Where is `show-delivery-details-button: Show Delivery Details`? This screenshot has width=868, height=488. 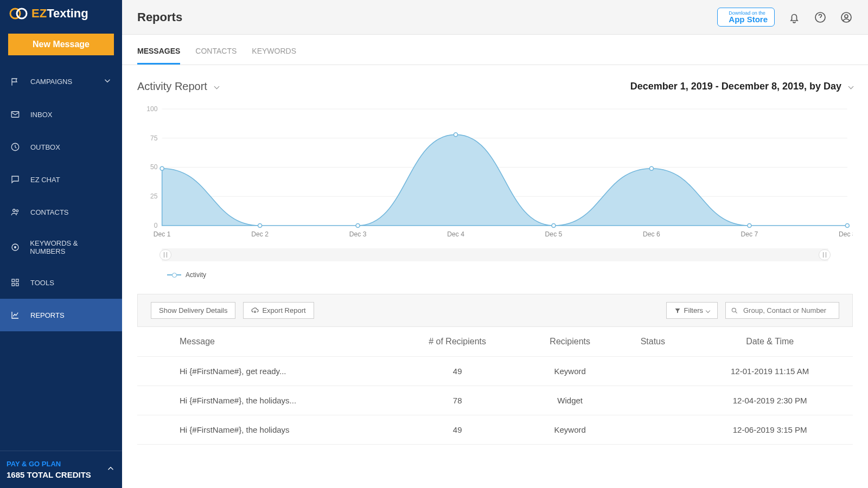
show-delivery-details-button: Show Delivery Details is located at coordinates (193, 310).